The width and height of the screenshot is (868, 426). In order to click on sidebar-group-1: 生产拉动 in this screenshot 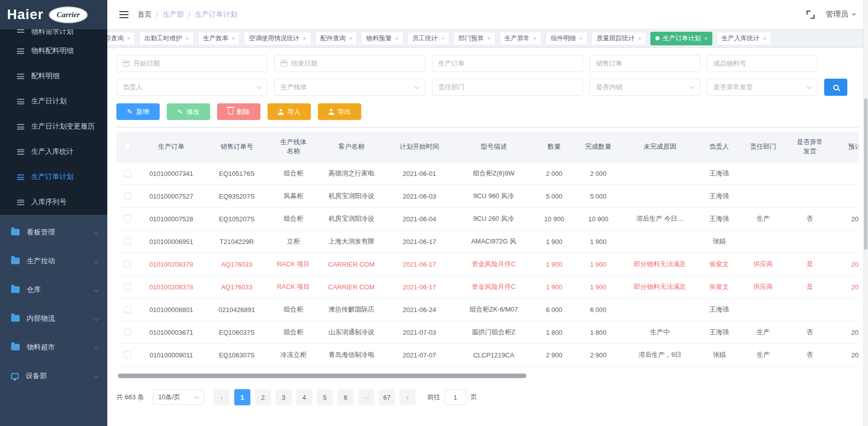, I will do `click(53, 261)`.